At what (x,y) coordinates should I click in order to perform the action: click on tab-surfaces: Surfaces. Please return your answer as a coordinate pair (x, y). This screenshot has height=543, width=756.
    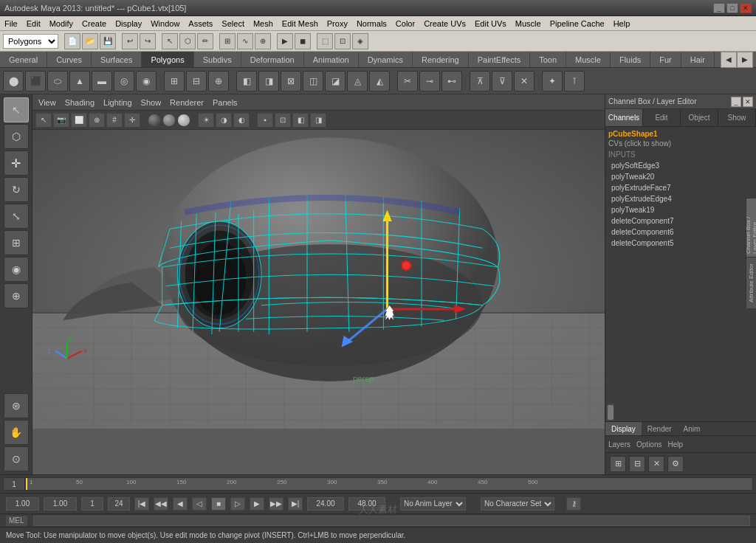
    Looking at the image, I should click on (117, 59).